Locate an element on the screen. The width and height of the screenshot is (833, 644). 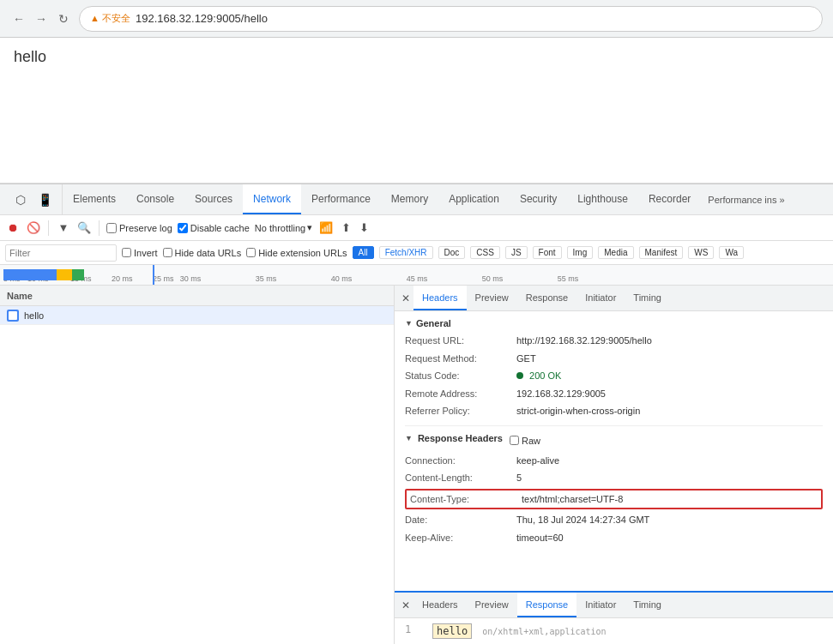
bottom-tab-initiator: Initiator is located at coordinates (601, 605).